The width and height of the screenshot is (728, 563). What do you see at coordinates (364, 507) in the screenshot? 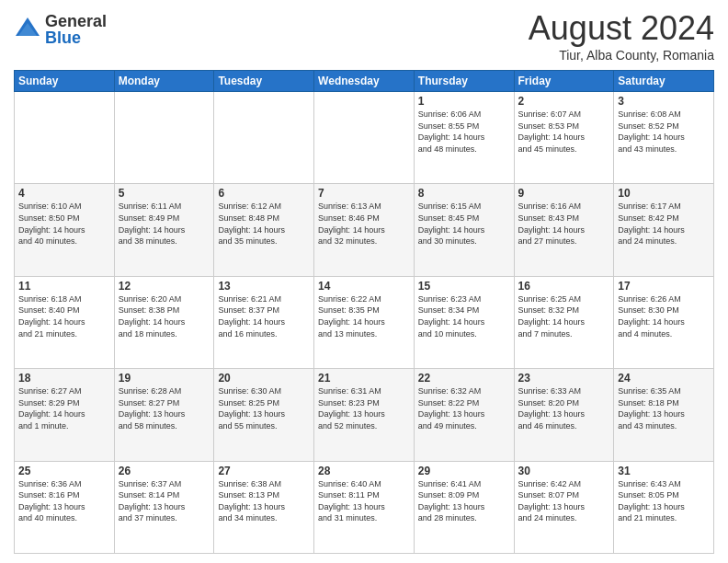
I see `calendar-cell: 28Sunrise: 6:40 AM Sunset: 8:11 PM Dayli…` at bounding box center [364, 507].